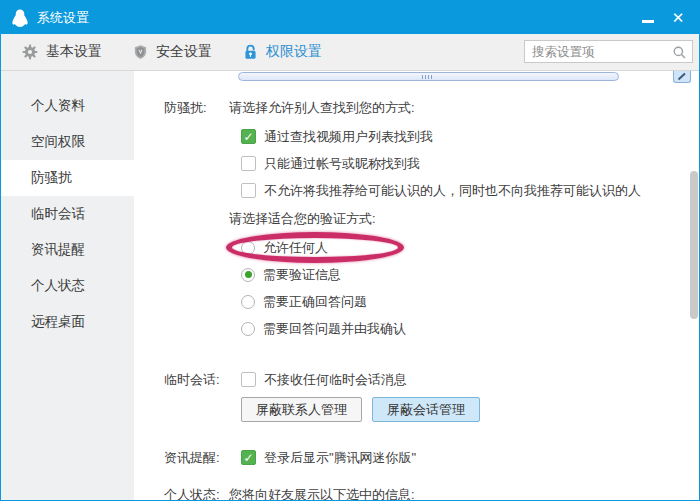  I want to click on sidebar-item-temp-session: 临时会话, so click(68, 214).